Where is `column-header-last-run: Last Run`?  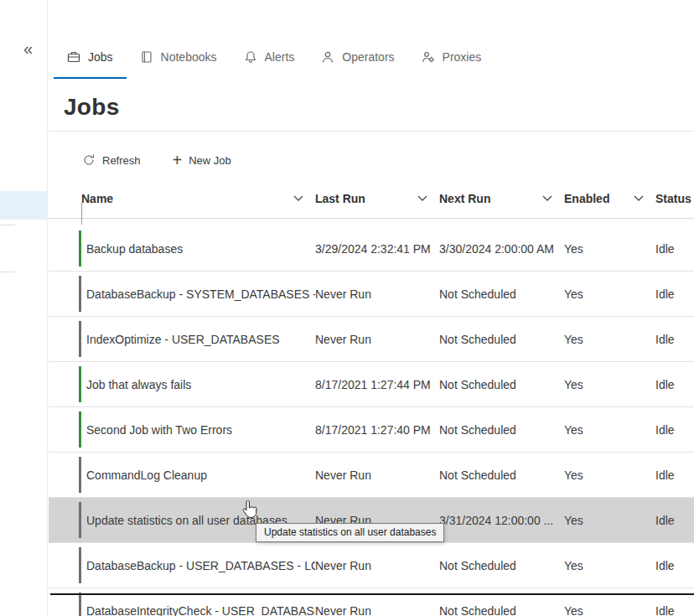 column-header-last-run: Last Run is located at coordinates (377, 199).